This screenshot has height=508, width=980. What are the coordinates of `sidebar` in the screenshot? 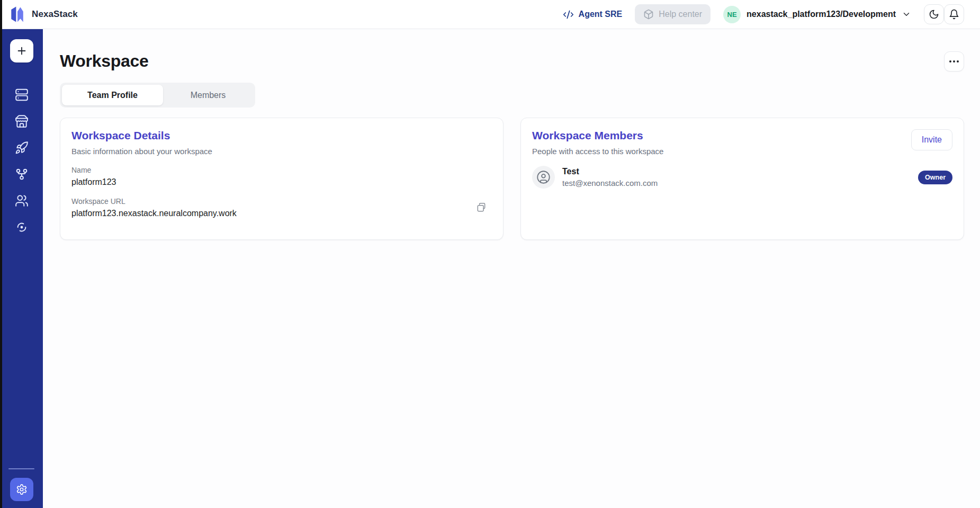 It's located at (21, 269).